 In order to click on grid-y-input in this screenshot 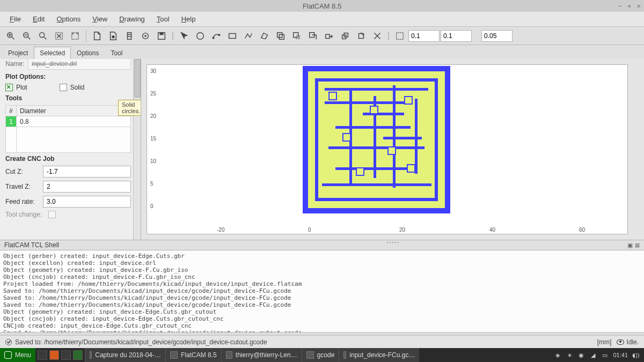, I will do `click(456, 36)`.